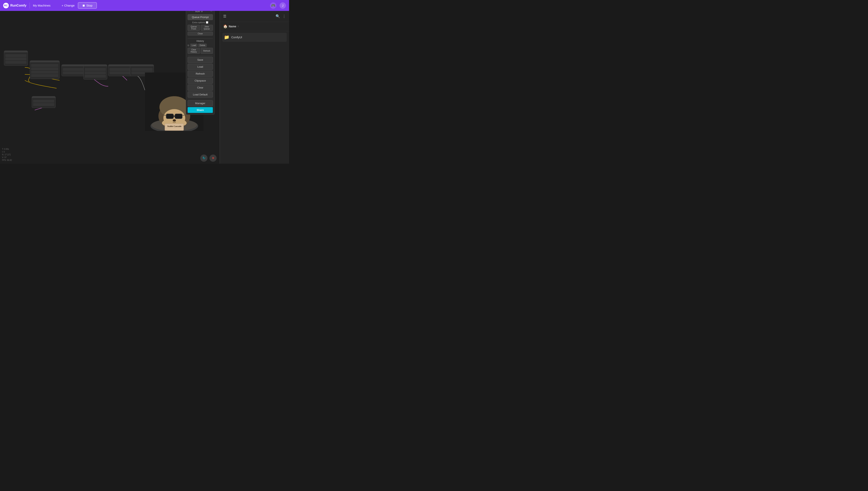 The width and height of the screenshot is (868, 491). Describe the element at coordinates (87, 5) in the screenshot. I see `stop-button: ⏹ Stop` at that location.